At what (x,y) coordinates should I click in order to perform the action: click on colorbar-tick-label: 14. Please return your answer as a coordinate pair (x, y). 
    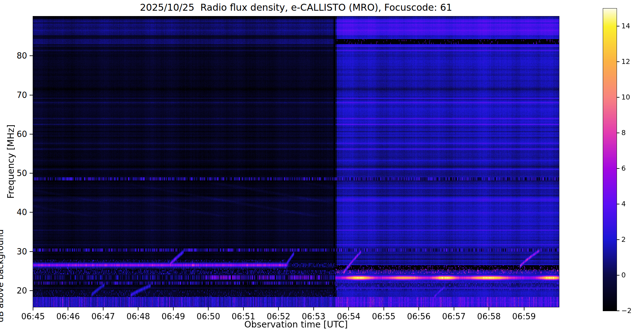
    Looking at the image, I should click on (631, 26).